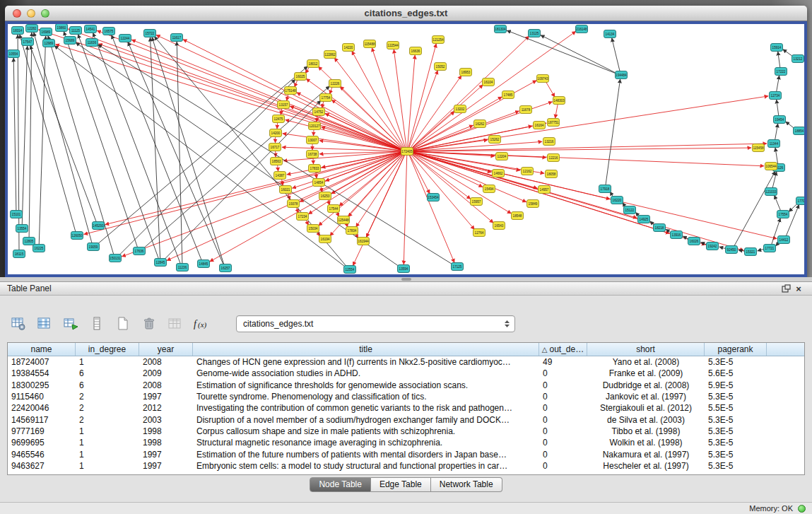 The width and height of the screenshot is (812, 514). I want to click on graph-node: 16104, so click(489, 82).